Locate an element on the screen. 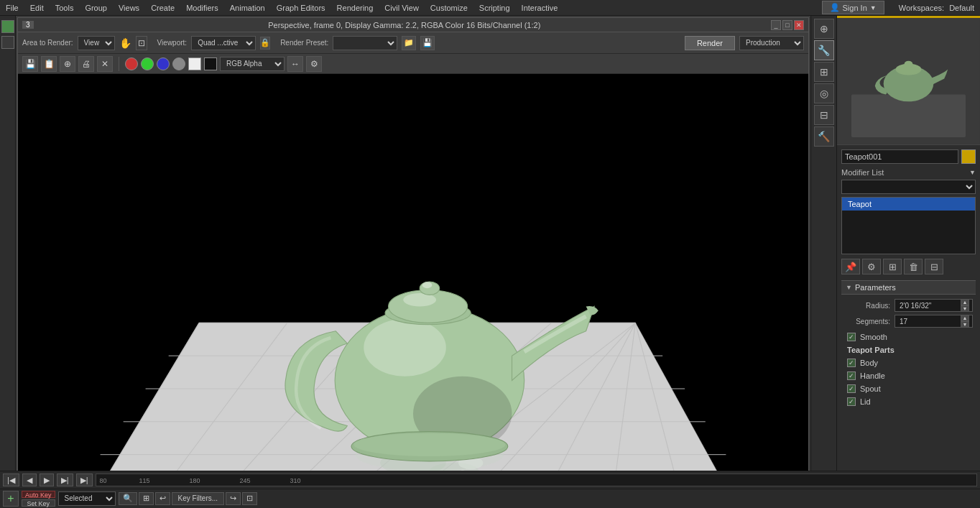 This screenshot has width=980, height=508. menu-scripting: Scripting is located at coordinates (494, 8).